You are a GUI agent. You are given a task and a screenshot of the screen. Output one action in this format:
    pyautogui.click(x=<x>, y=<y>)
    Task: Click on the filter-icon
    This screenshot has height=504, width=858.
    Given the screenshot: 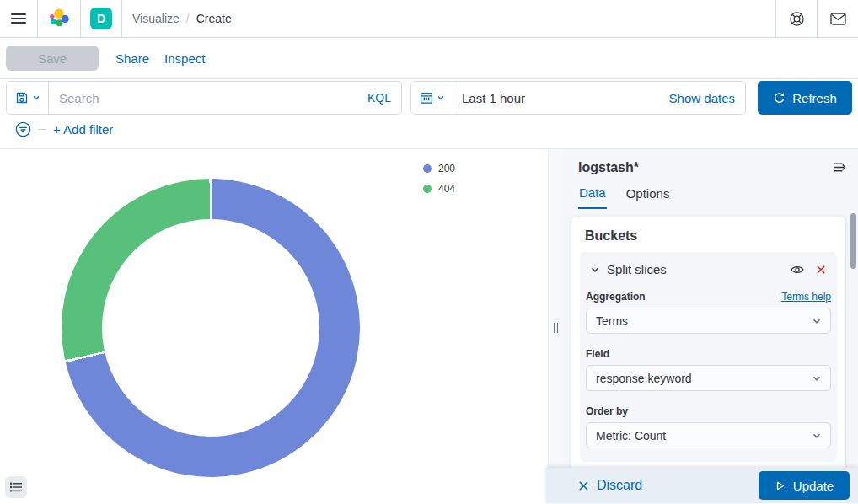 What is the action you would take?
    pyautogui.click(x=24, y=130)
    